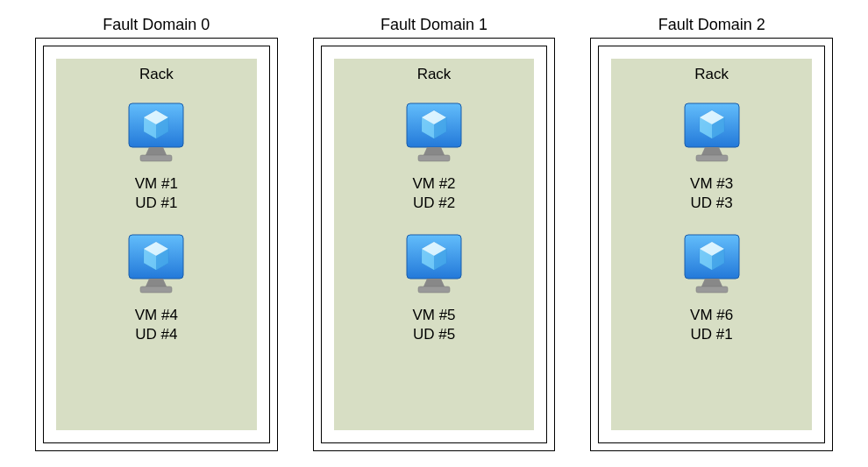 The image size is (868, 467). I want to click on ud-label: UD #2, so click(434, 203).